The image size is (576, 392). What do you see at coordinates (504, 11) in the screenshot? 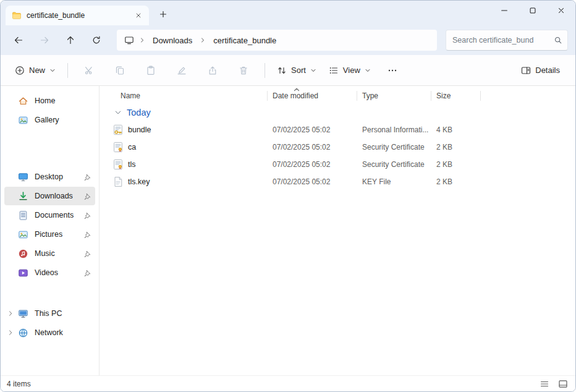
I see `minimize-icon` at bounding box center [504, 11].